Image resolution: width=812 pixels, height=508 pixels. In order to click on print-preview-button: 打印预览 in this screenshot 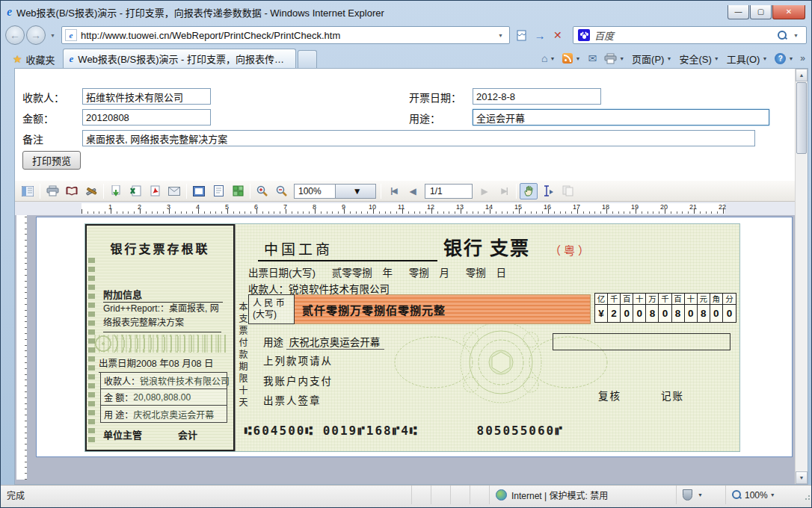, I will do `click(52, 160)`.